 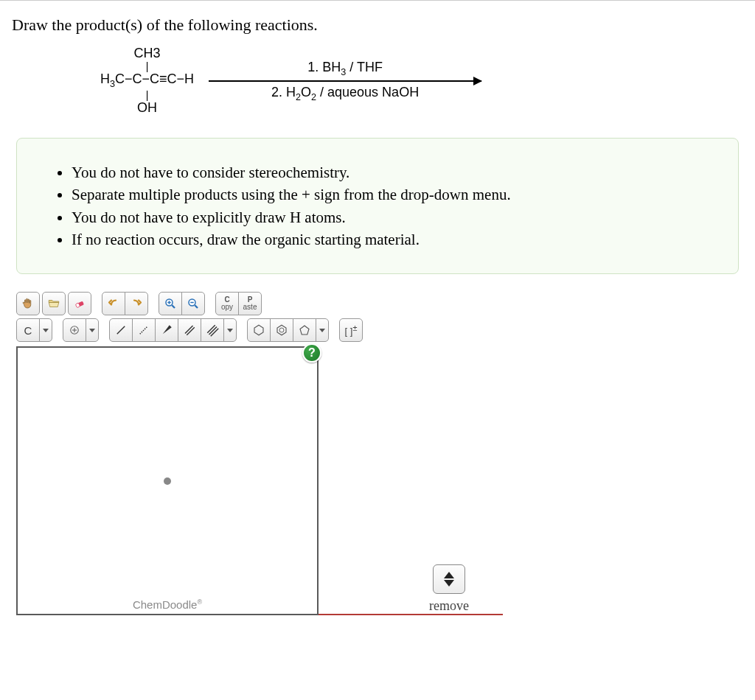 I want to click on triple-bond-icon, so click(x=212, y=330).